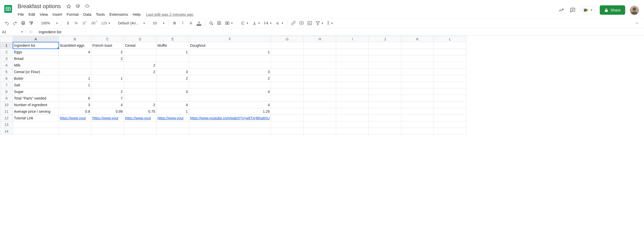 The height and width of the screenshot is (226, 644). Describe the element at coordinates (302, 23) in the screenshot. I see `insert-comment-button` at that location.